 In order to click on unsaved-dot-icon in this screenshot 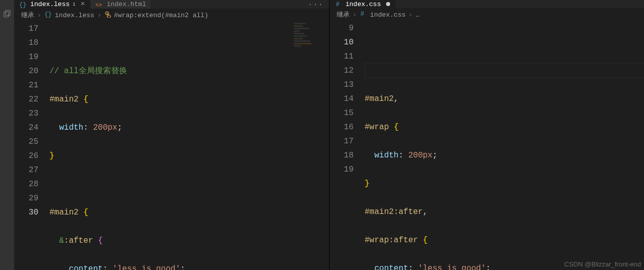, I will do `click(388, 4)`.